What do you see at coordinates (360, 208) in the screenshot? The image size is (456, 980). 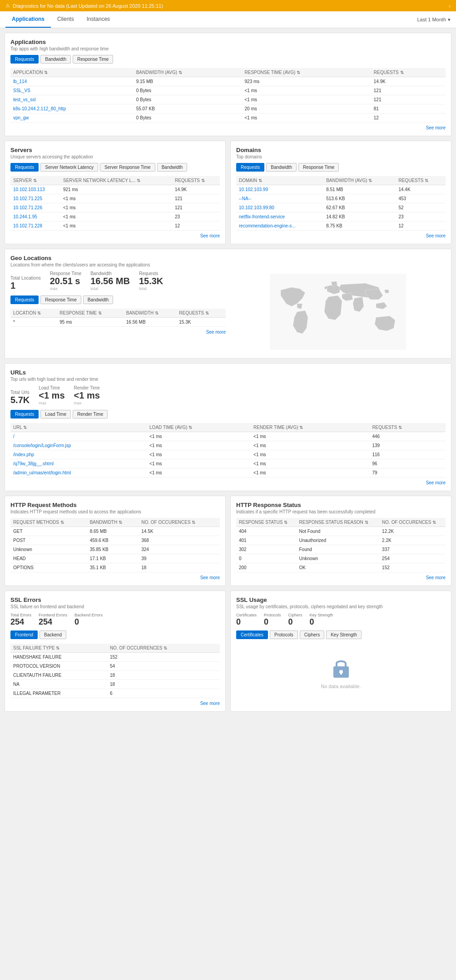 I see `domain-bandwidth: 62.67 KB` at bounding box center [360, 208].